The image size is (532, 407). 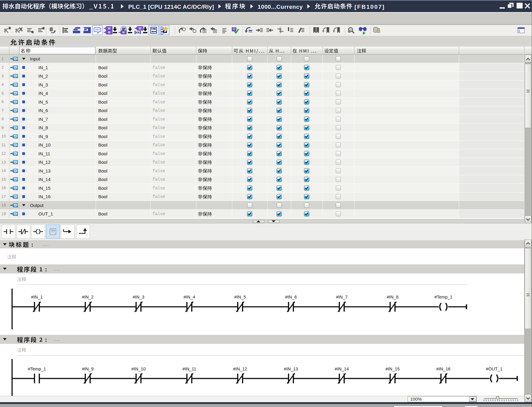 I want to click on svg-text: #IN_16, so click(x=443, y=369).